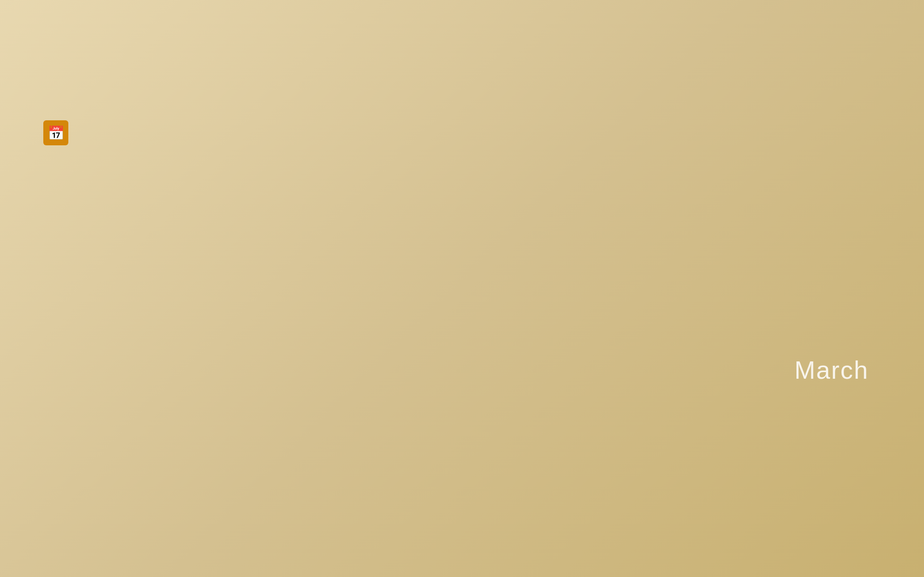  I want to click on month-display: March, so click(832, 370).